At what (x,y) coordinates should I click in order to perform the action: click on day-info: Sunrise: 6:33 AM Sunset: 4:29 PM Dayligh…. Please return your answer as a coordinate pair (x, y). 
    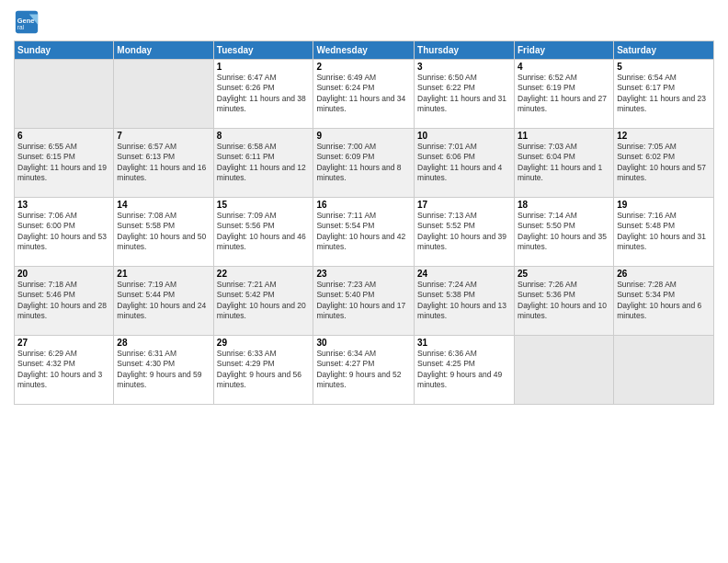
    Looking at the image, I should click on (264, 370).